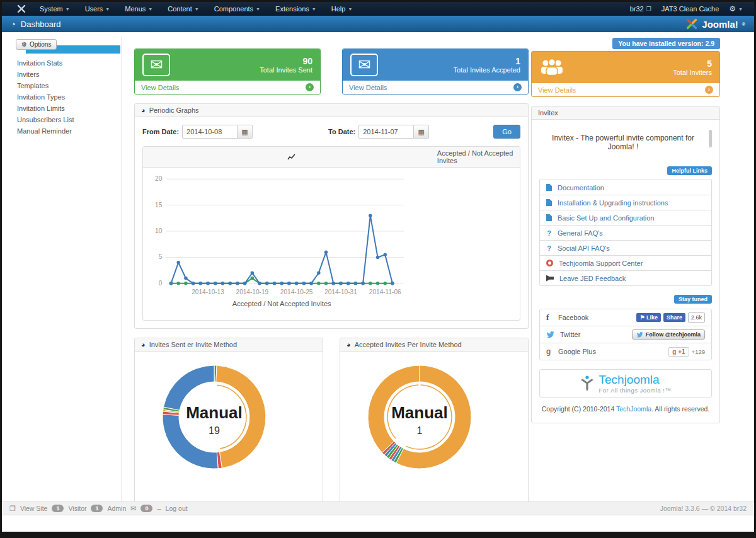 The image size is (756, 538). What do you see at coordinates (626, 144) in the screenshot?
I see `invitex-intro-text: Invitex - The powerful invite component …` at bounding box center [626, 144].